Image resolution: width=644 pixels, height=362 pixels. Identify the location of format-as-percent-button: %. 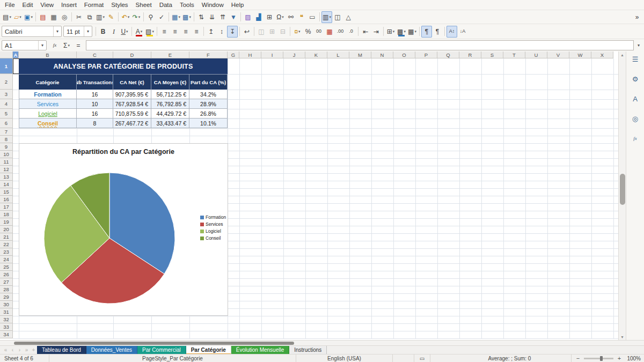
(308, 32).